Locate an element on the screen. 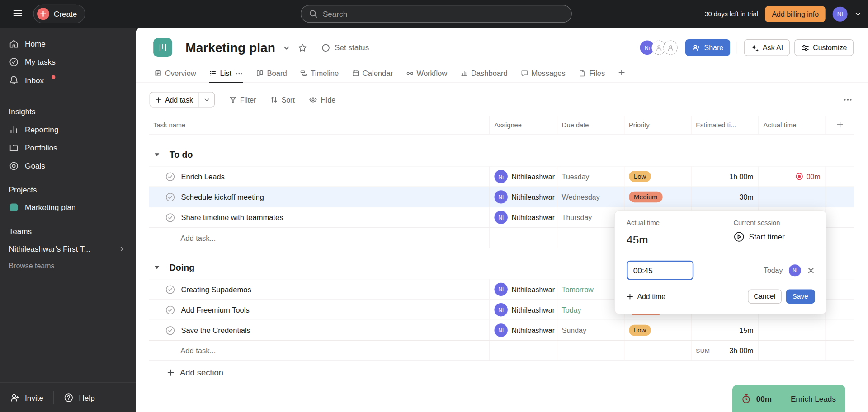  tab-dashboard: Dashboard is located at coordinates (484, 76).